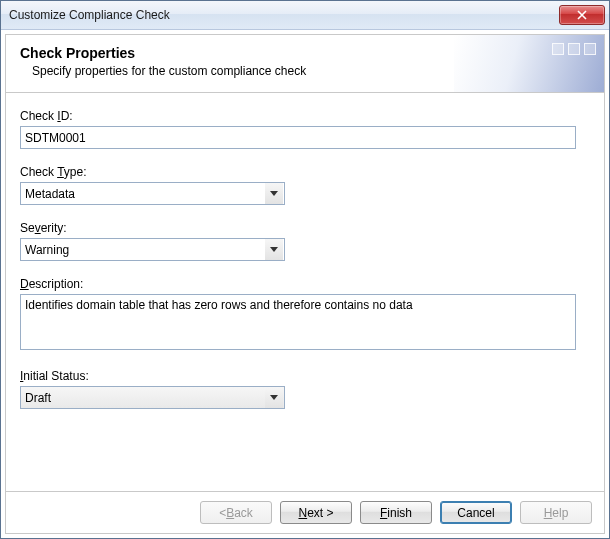 Image resolution: width=610 pixels, height=539 pixels. What do you see at coordinates (298, 322) in the screenshot?
I see `description-textarea` at bounding box center [298, 322].